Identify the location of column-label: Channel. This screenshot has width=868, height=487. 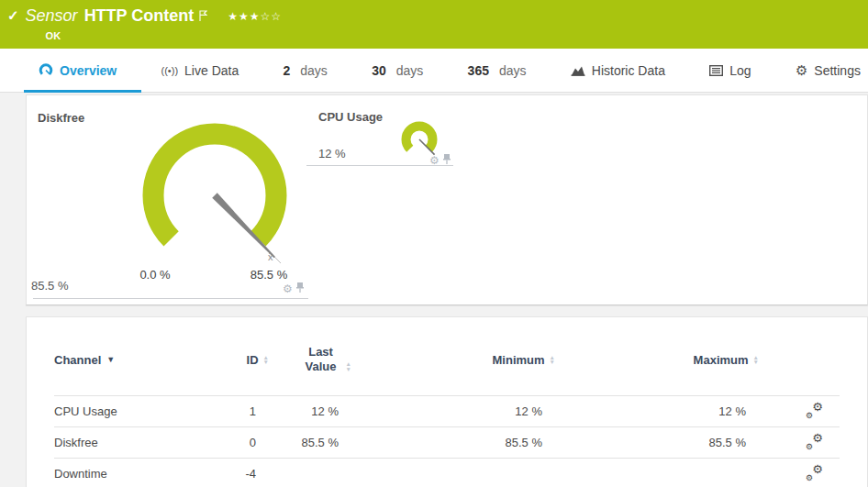
(77, 360).